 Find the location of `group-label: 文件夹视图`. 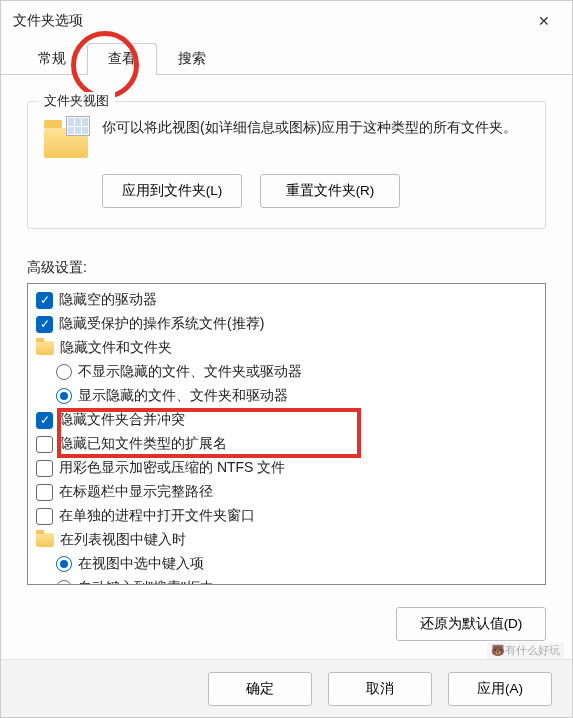

group-label: 文件夹视图 is located at coordinates (76, 101).